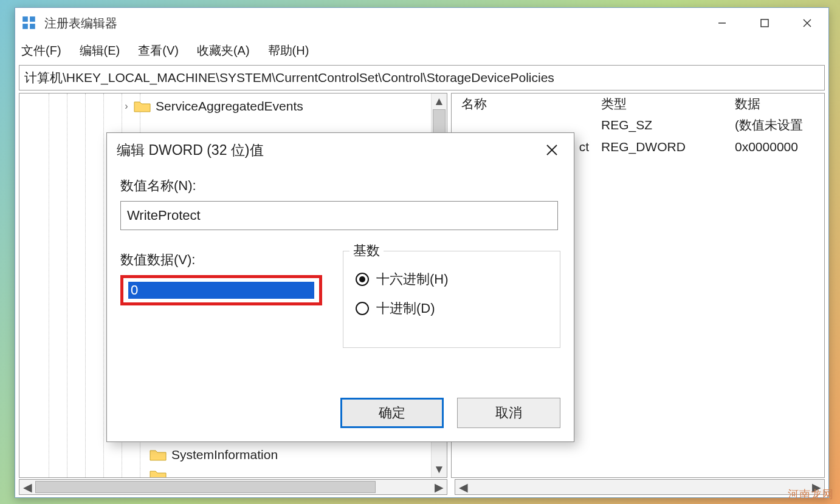 The height and width of the screenshot is (504, 840). I want to click on dialog-buttons: 确定 取消, so click(340, 420).